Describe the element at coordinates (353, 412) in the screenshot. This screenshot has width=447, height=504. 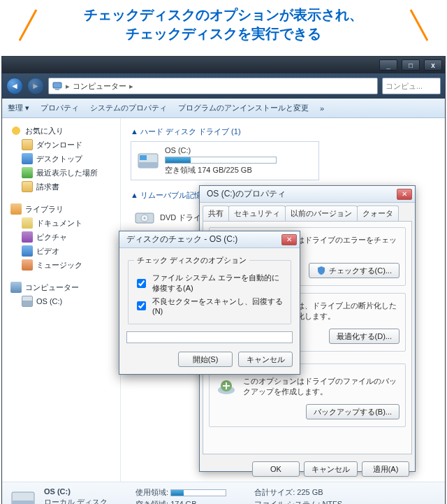
I see `backup-button: バックアップする(B)...` at that location.